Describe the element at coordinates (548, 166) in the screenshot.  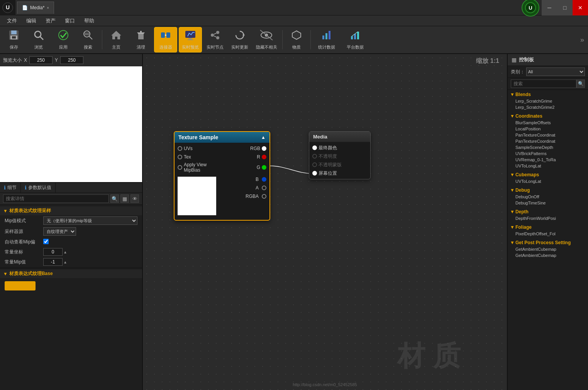
I see `item-uvtolonglat-1: UVToLongLat` at that location.